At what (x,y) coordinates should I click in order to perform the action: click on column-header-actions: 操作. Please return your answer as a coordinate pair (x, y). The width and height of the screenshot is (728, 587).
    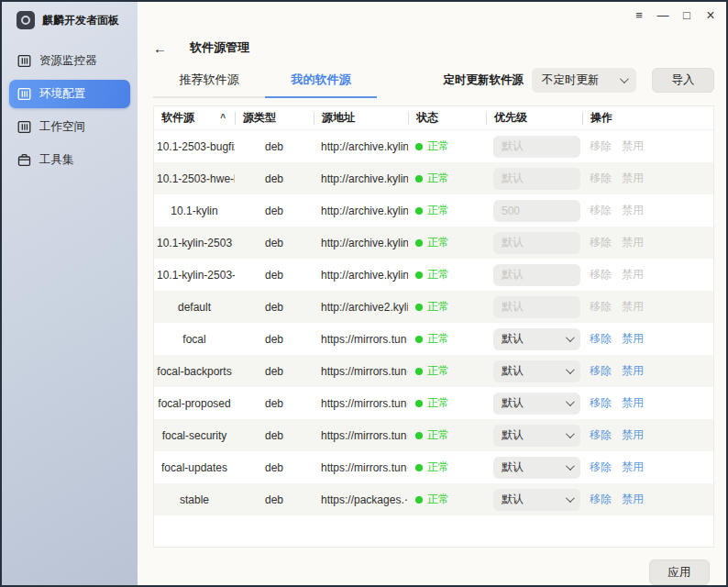
    Looking at the image, I should click on (647, 118).